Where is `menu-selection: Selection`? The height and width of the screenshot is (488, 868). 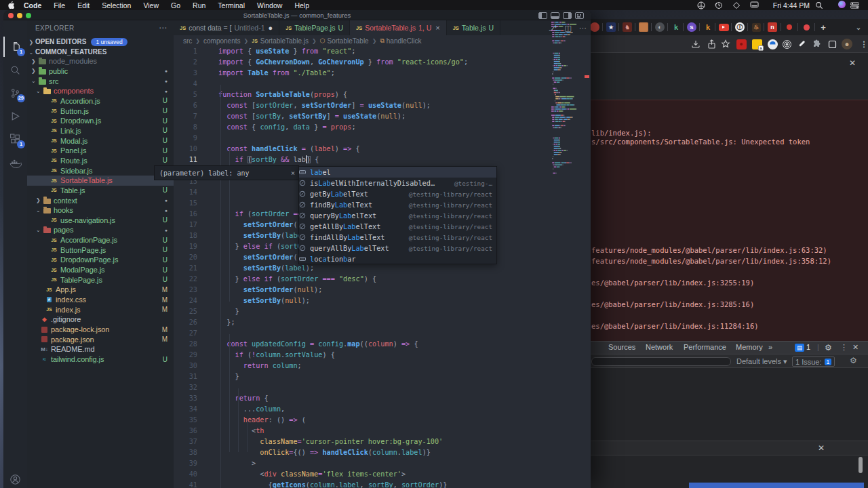
menu-selection: Selection is located at coordinates (117, 5).